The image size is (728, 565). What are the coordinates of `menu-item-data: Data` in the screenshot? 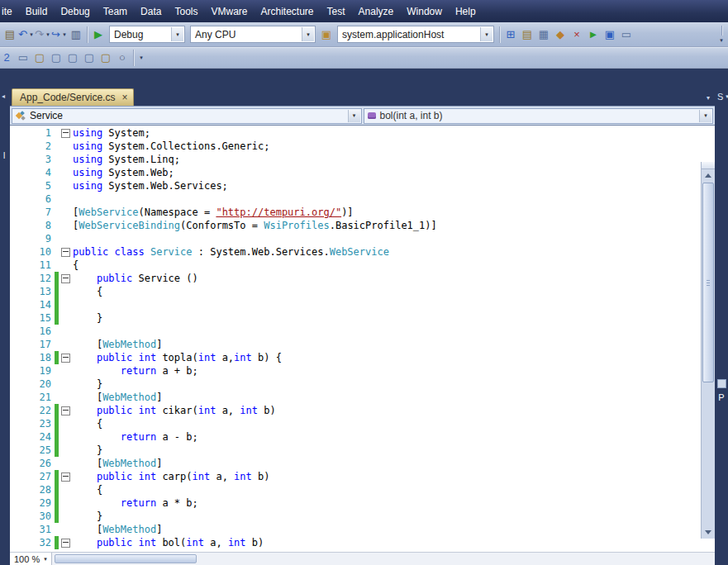 It's located at (150, 12).